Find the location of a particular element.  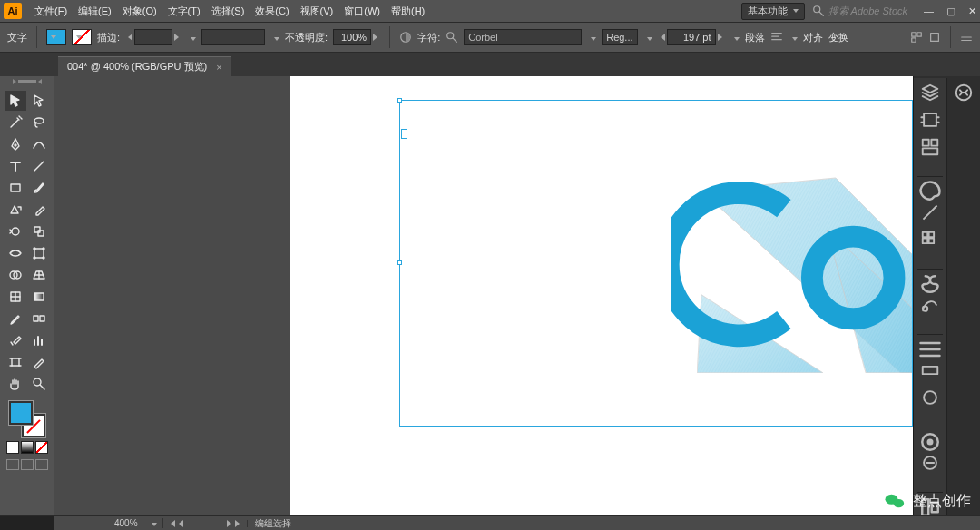

width-tool is located at coordinates (15, 253).